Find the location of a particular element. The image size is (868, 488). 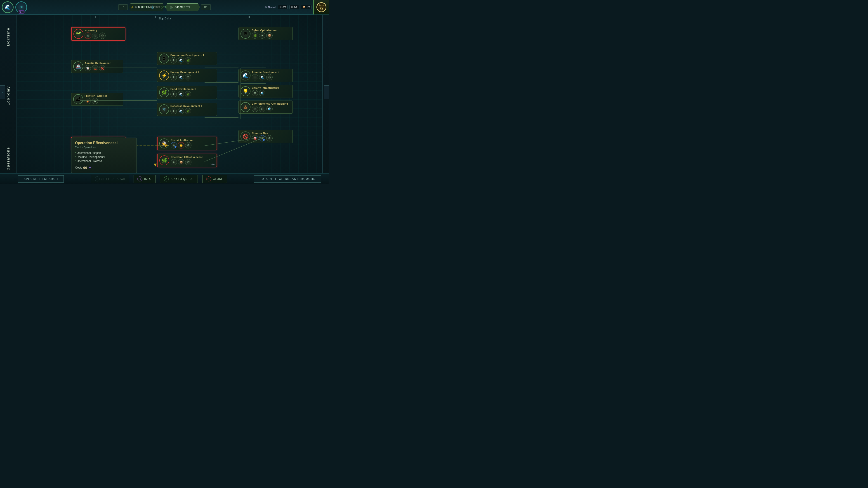

tech-card-production-dev: ⚙ Production Development I Ⅰ 🌊 🌿 is located at coordinates (187, 59).